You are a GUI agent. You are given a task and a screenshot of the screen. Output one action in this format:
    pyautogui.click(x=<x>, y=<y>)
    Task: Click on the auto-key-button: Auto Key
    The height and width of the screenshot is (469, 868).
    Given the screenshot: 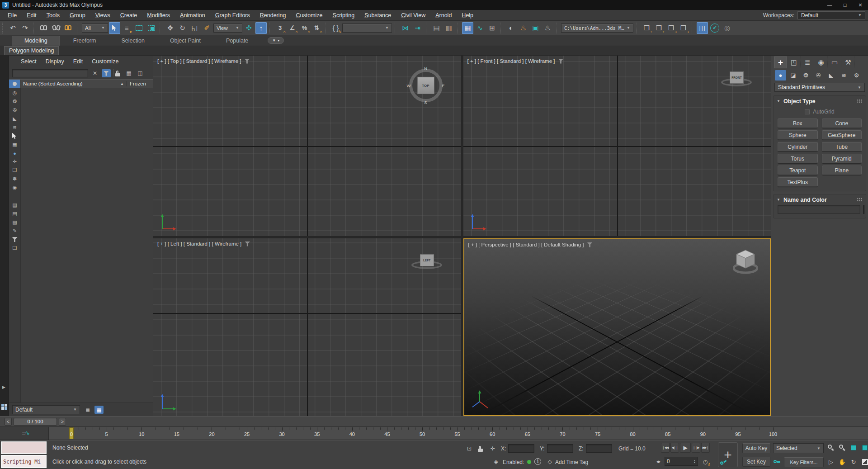 What is the action you would take?
    pyautogui.click(x=756, y=448)
    